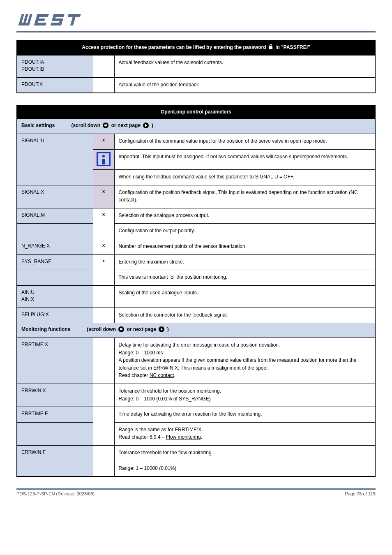  Describe the element at coordinates (196, 469) in the screenshot. I see `table-row: Range: 1 – 10000 (0,01%)` at that location.